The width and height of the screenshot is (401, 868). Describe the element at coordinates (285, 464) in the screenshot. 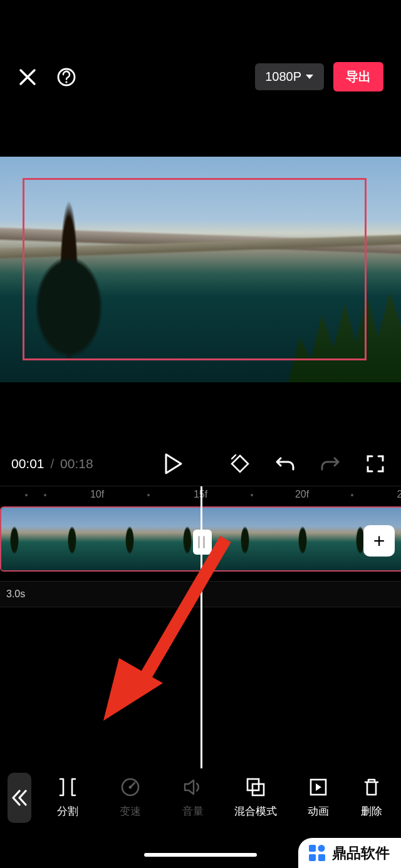

I see `undo-button` at that location.